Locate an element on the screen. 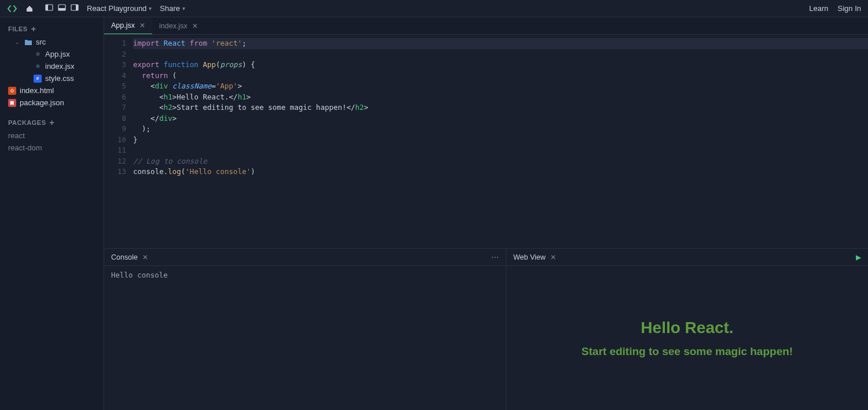  preview-h1: Hello React. is located at coordinates (687, 328).